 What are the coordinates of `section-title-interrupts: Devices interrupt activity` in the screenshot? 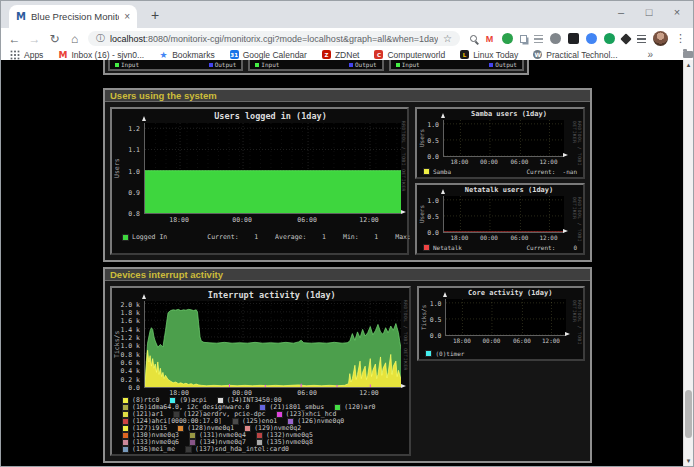 It's located at (348, 275).